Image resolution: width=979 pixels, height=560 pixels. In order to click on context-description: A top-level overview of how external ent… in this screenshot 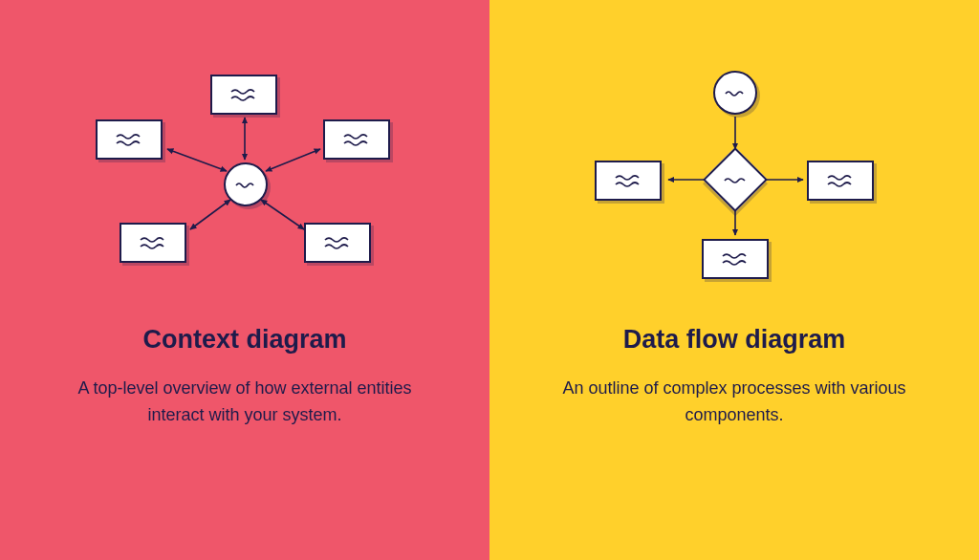, I will do `click(245, 402)`.